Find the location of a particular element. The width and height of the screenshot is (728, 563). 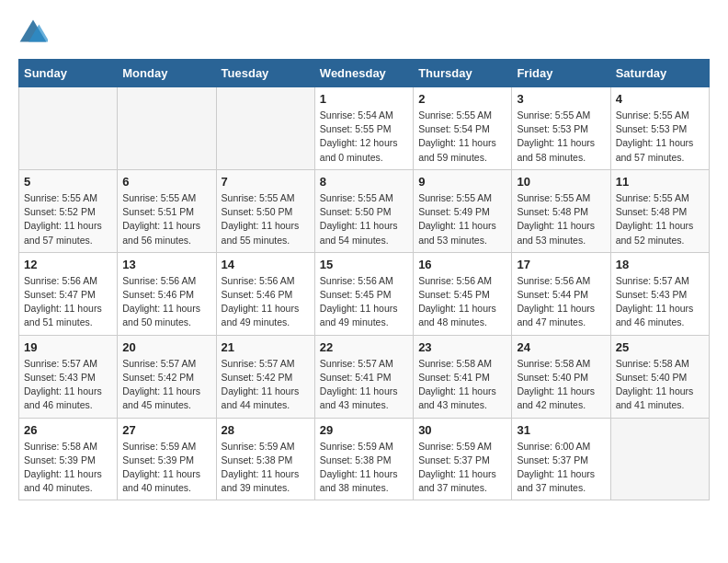

day-number: 10 is located at coordinates (561, 182).